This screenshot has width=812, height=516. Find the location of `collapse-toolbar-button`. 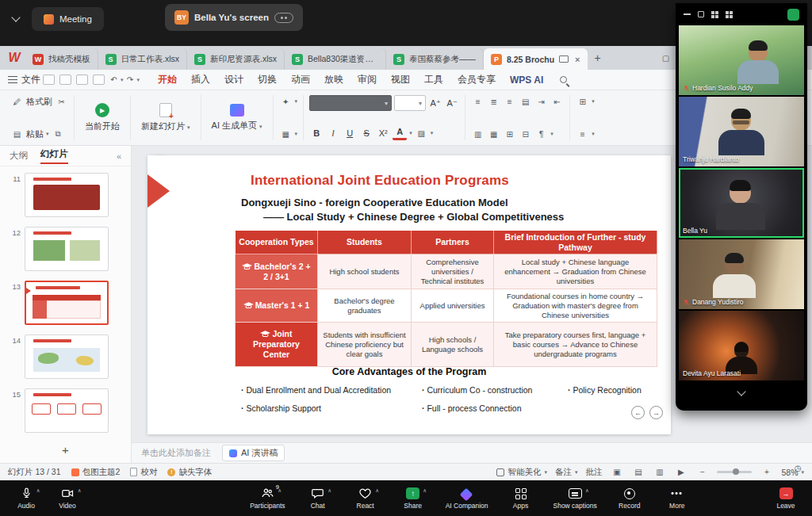

collapse-toolbar-button is located at coordinates (16, 17).